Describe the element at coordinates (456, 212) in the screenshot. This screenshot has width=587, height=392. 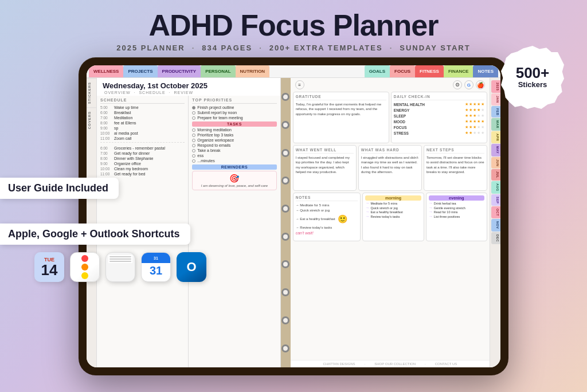
I see `evening-item: →Read for 10 mins` at that location.